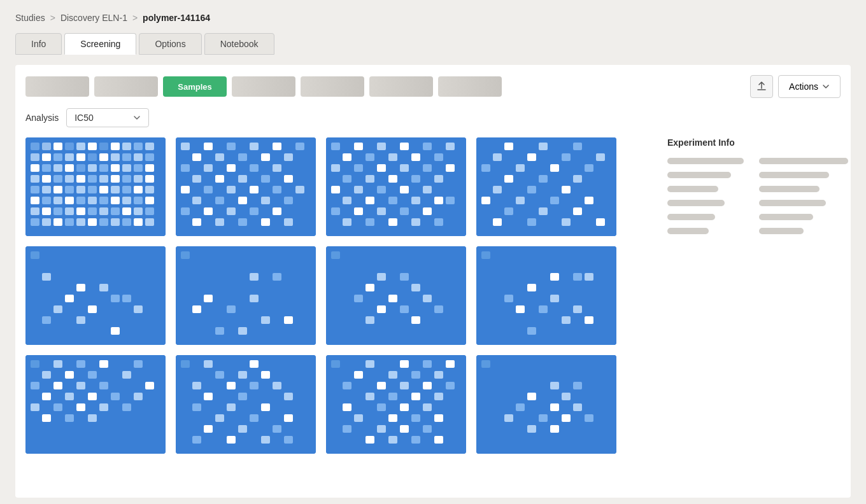  Describe the element at coordinates (762, 87) in the screenshot. I see `upload-button` at that location.